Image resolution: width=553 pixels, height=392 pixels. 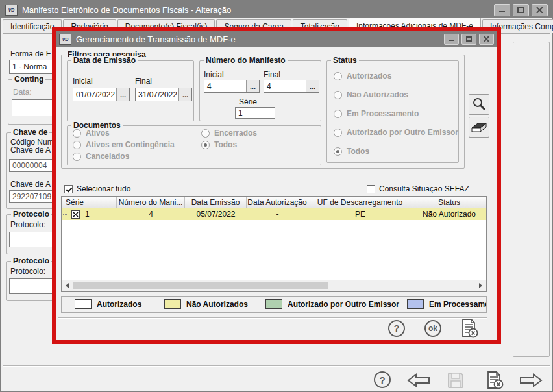 I want to click on number-final-picker-button: ..., so click(x=312, y=86).